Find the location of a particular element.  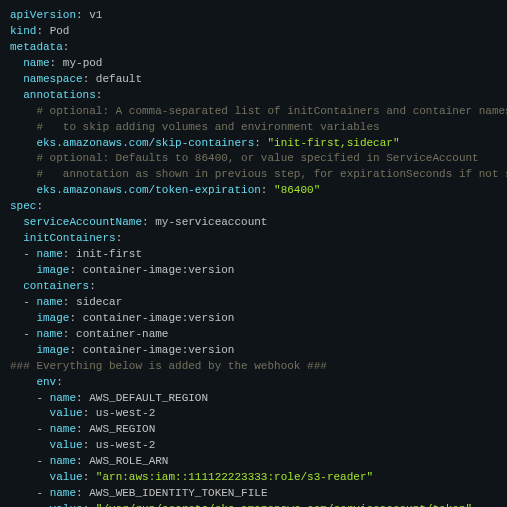

val-c0-image: container-image:version is located at coordinates (159, 318).